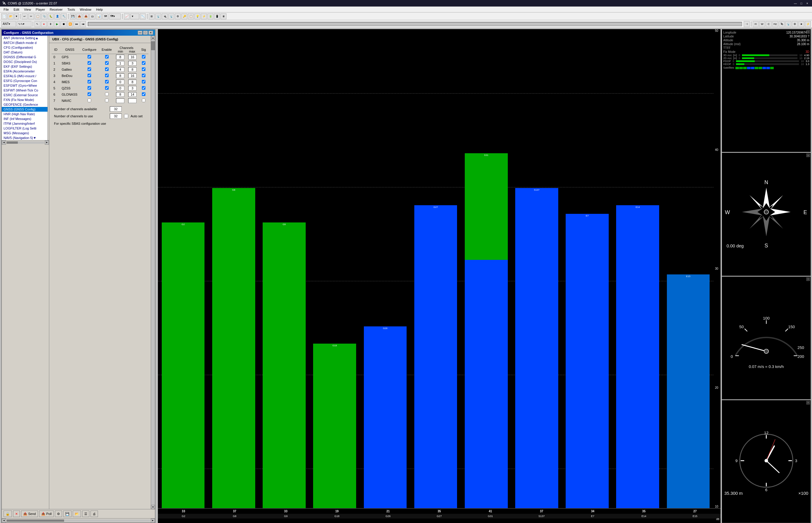 Image resolution: width=812 pixels, height=523 pixels. What do you see at coordinates (795, 24) in the screenshot?
I see `tb-gear: ⚙` at bounding box center [795, 24].